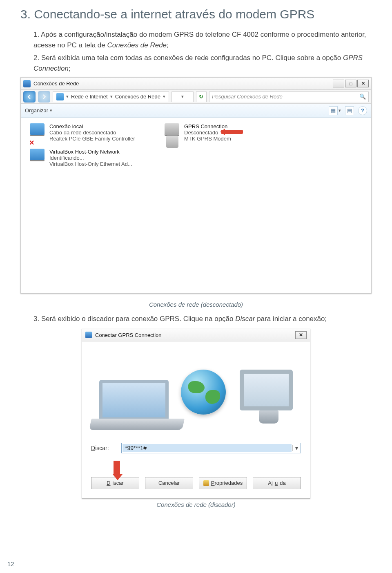  I want to click on cancel-button: Cancelar, so click(169, 483).